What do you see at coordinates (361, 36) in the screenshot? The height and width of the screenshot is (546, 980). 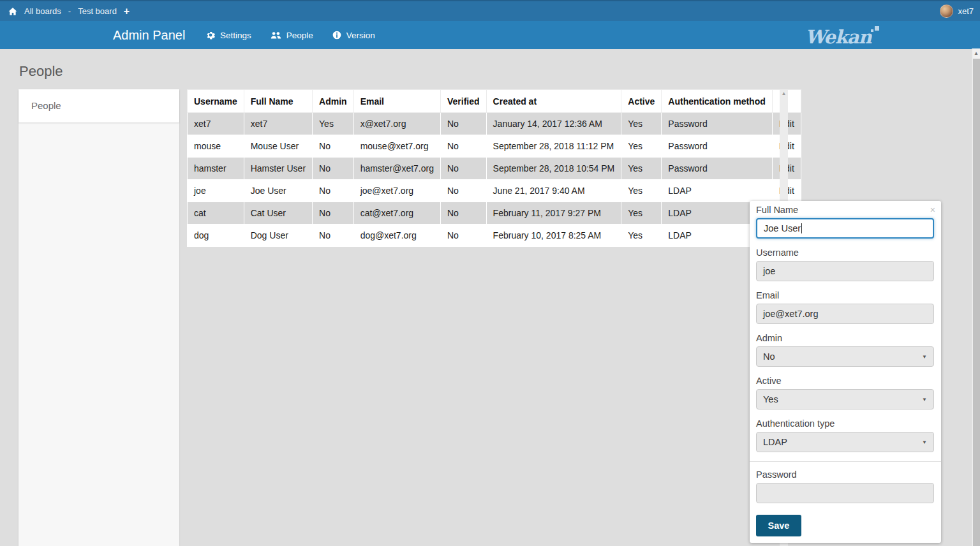 I see `nav-version-label: Version` at bounding box center [361, 36].